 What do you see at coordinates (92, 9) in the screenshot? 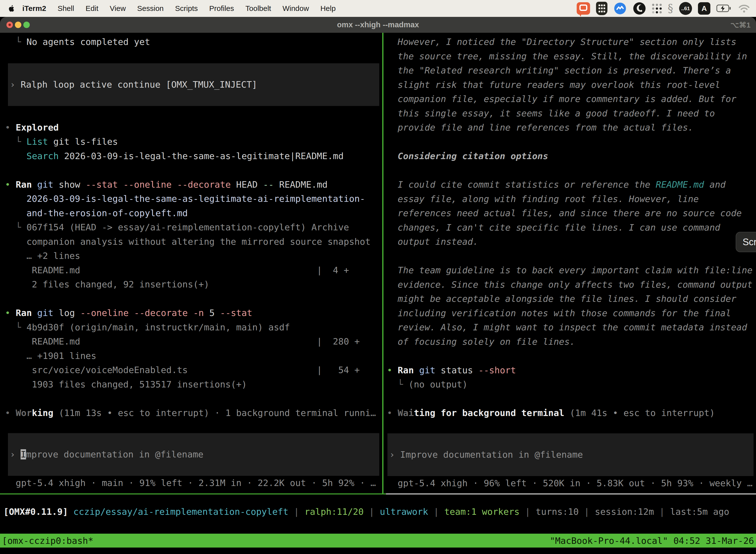
I see `menu-item-edit: Edit` at bounding box center [92, 9].